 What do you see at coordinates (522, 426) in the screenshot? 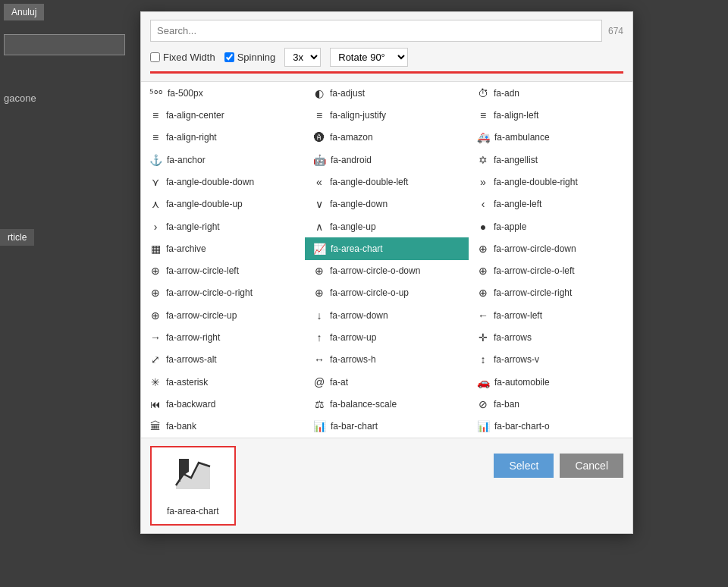
I see `icon-name-label: fa-bar-chart-o` at bounding box center [522, 426].